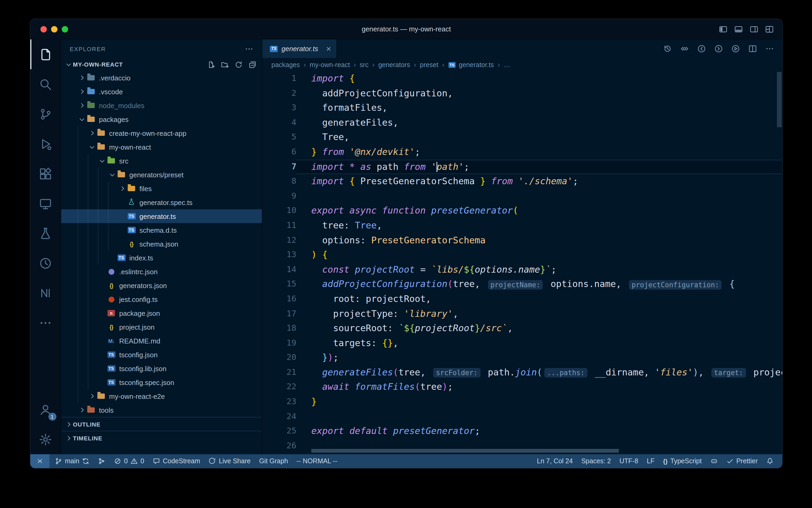 This screenshot has height=508, width=812. I want to click on status-vim-mode: -- NORMAL --, so click(317, 461).